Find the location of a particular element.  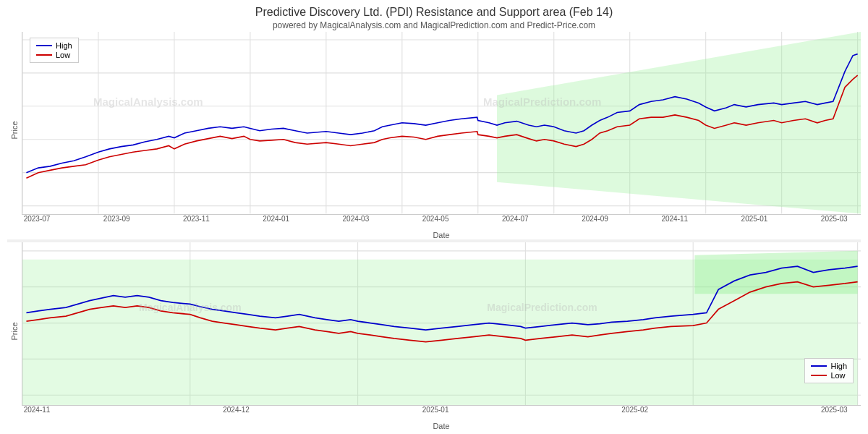

page-subtitle: powered by MagicalAnalysis.com and Magic… is located at coordinates (434, 25).